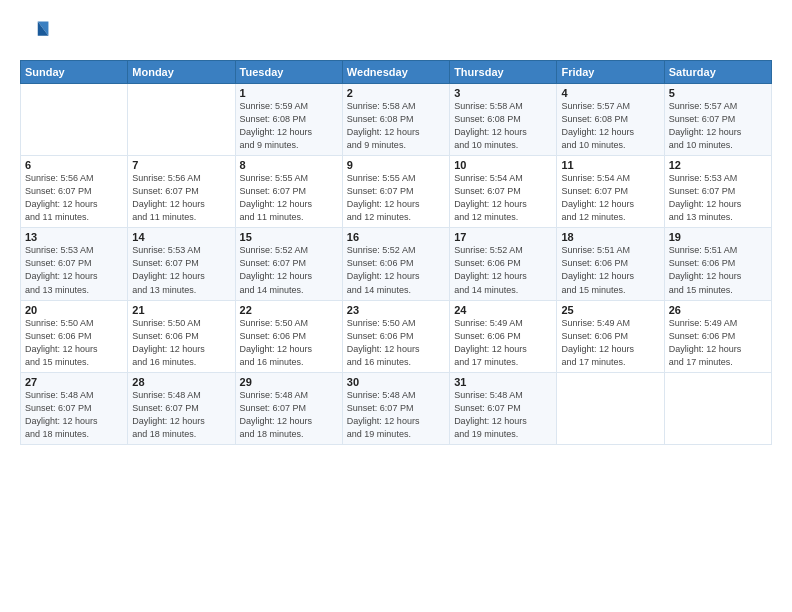  I want to click on calendar-cell: 4Sunrise: 5:57 AM Sunset: 6:08 PM Daylig…, so click(610, 120).